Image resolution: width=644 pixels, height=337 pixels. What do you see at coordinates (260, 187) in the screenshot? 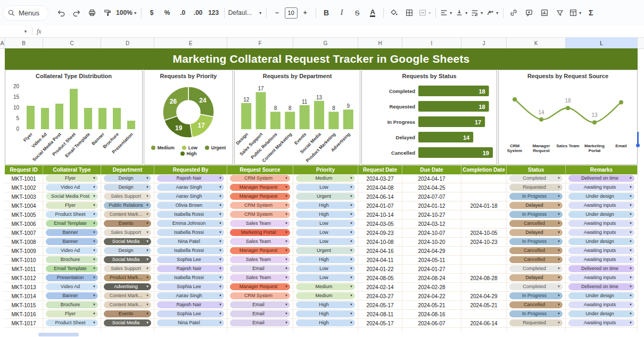
I see `dropdown-pill: Manager Request▼` at bounding box center [260, 187].